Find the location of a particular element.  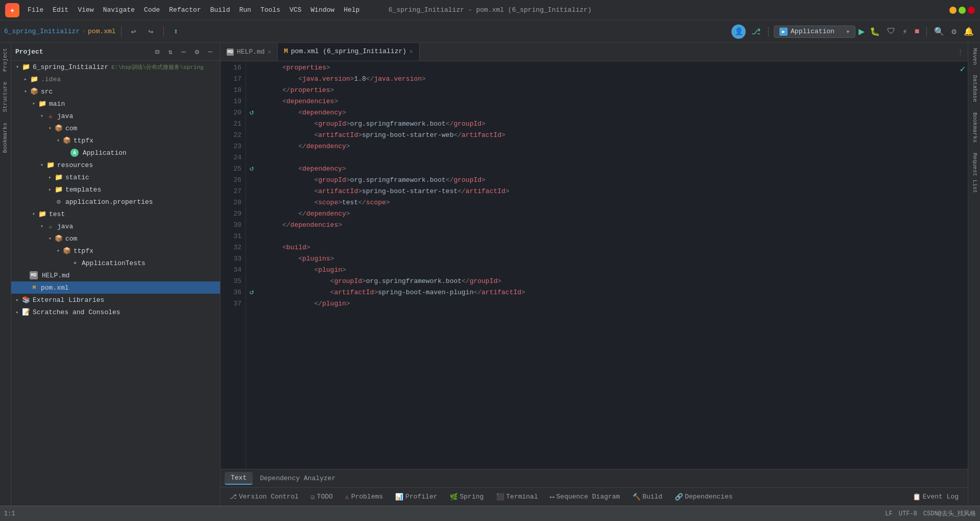

tree-item-ttpfx: ▾ 📦 ttpfx is located at coordinates (115, 140).